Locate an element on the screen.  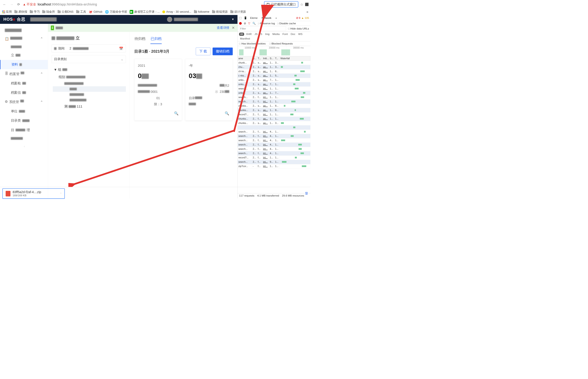
bookmark-item: 工具 is located at coordinates (81, 12).